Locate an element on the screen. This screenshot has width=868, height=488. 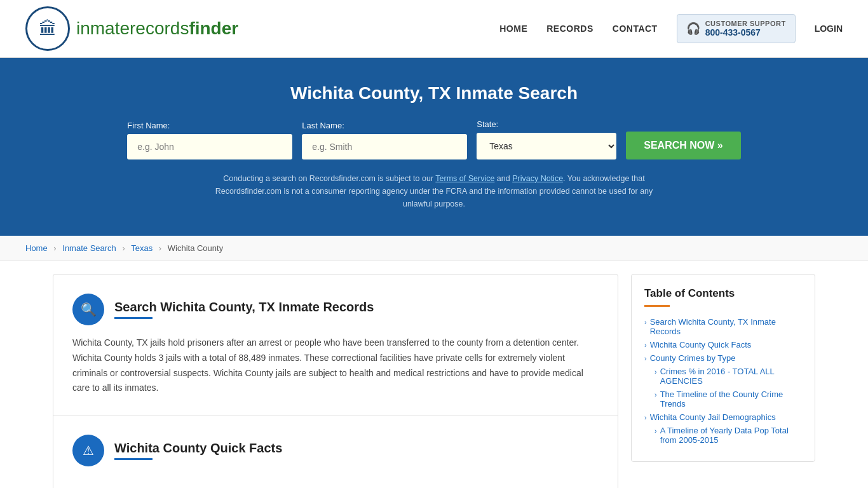
toc-link-5: › The Timeline of the County Crime Trend… is located at coordinates (728, 399).